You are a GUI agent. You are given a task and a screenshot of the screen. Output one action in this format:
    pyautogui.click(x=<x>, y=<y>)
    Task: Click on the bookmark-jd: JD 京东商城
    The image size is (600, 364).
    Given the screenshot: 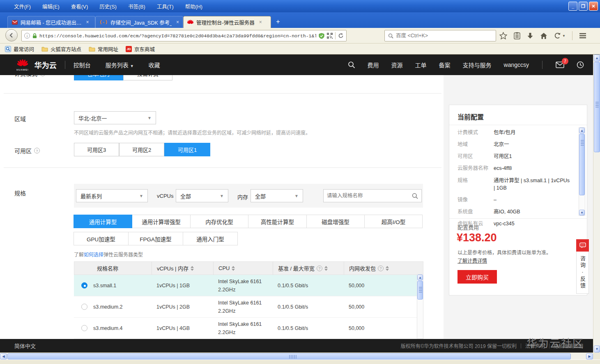 What is the action you would take?
    pyautogui.click(x=140, y=49)
    